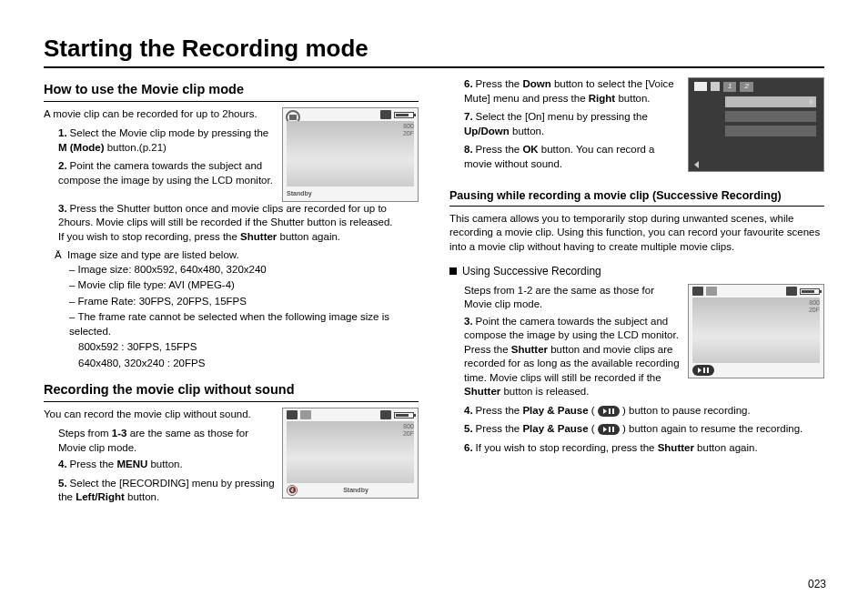  I want to click on step1-post: button.(p.21), so click(135, 147).